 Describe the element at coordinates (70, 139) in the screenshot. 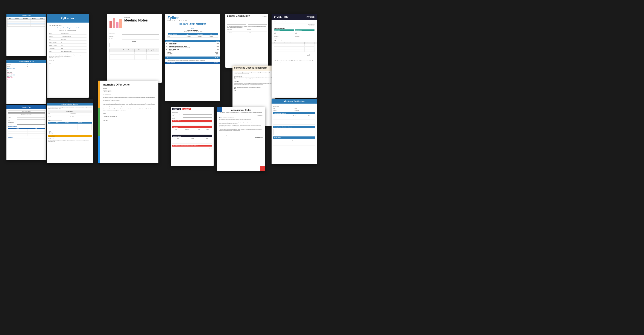

I see `doc10-quote-by: Quote Prepared by` at that location.